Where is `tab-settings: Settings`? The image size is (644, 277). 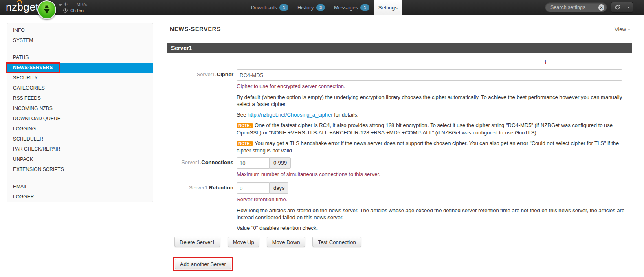 tab-settings: Settings is located at coordinates (388, 7).